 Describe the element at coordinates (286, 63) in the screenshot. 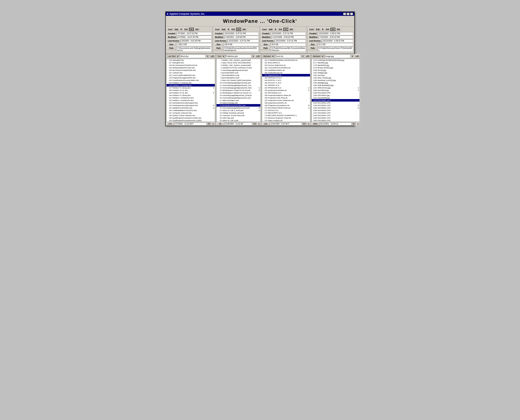

I see `list-item: 152IDGSAMPXLS` at that location.